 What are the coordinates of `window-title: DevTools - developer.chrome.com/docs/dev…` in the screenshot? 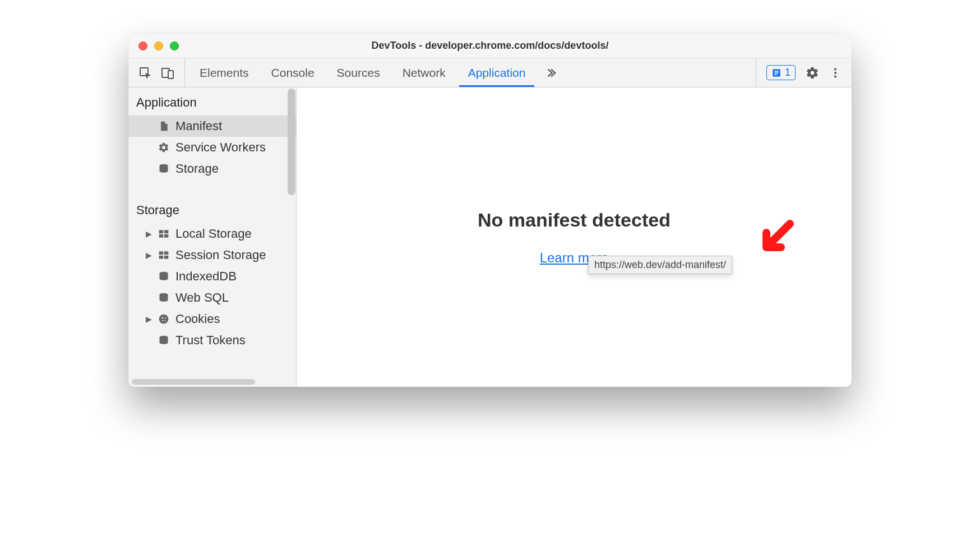 It's located at (490, 46).